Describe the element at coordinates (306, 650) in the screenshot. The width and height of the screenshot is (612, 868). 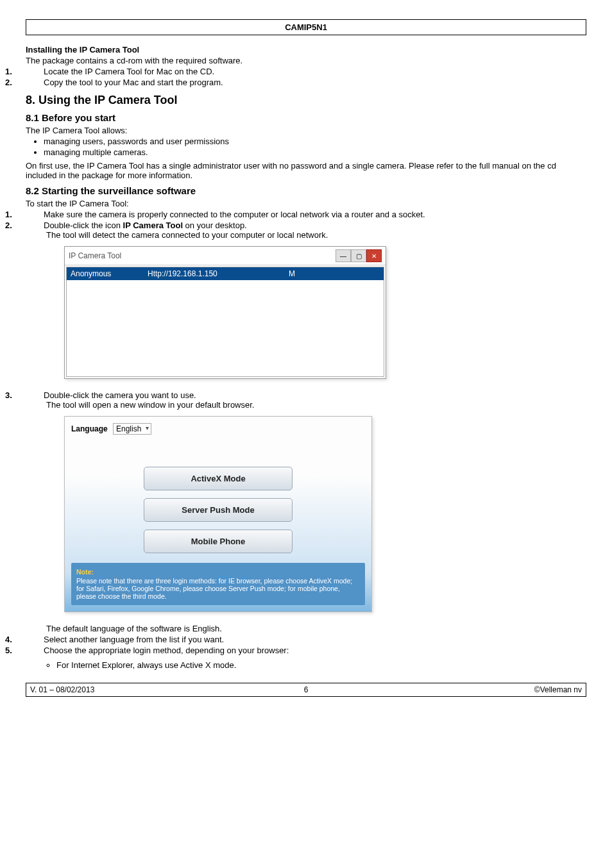
I see `s82-step-5: 5.Choose the appropriate login method, d…` at that location.